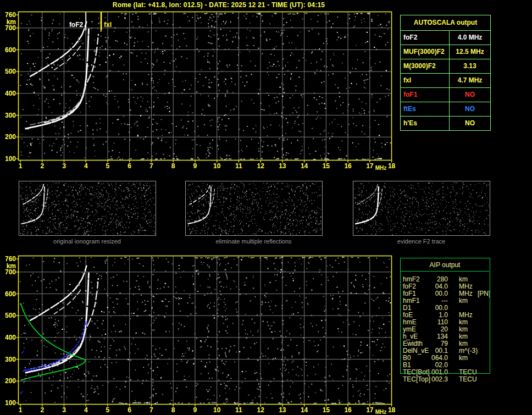  What do you see at coordinates (10, 294) in the screenshot?
I see `svg-text: 600` at bounding box center [10, 294].